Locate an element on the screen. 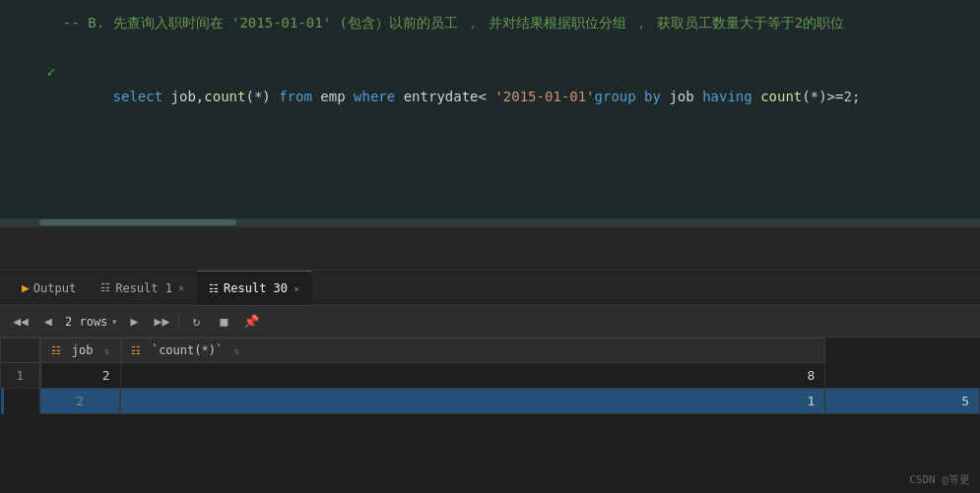 This screenshot has width=980, height=493. tab-output-label: Output is located at coordinates (55, 288).